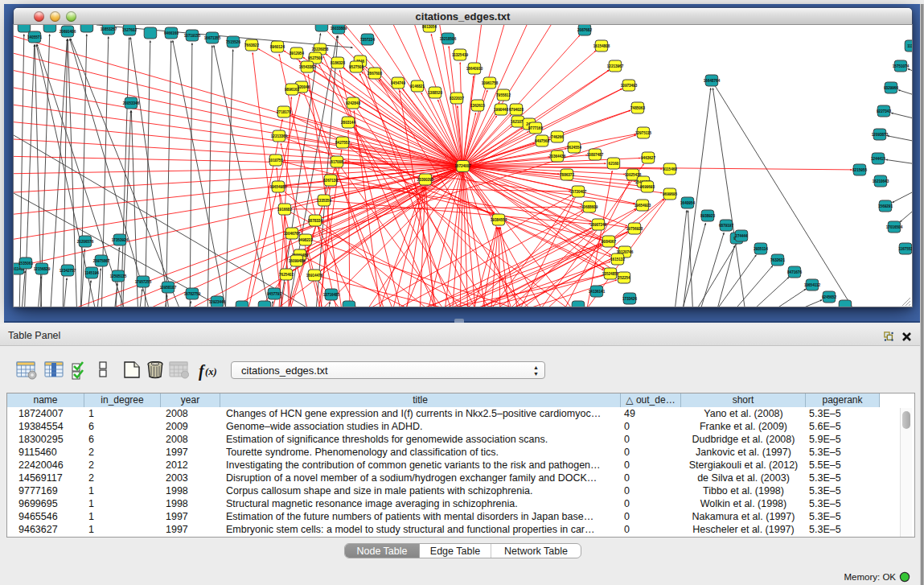 The width and height of the screenshot is (924, 585). What do you see at coordinates (331, 180) in the screenshot?
I see `svg-text: 8267130` at bounding box center [331, 180].